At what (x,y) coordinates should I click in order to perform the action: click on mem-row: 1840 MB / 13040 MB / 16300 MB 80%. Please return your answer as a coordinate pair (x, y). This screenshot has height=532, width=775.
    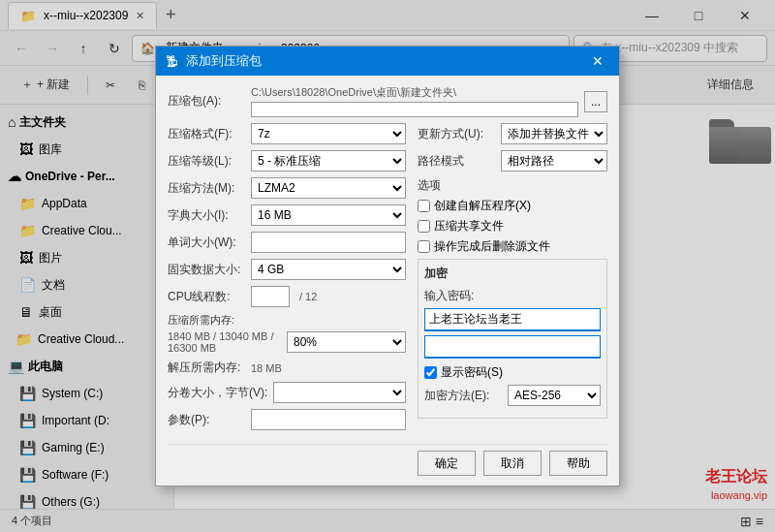
    Looking at the image, I should click on (287, 342).